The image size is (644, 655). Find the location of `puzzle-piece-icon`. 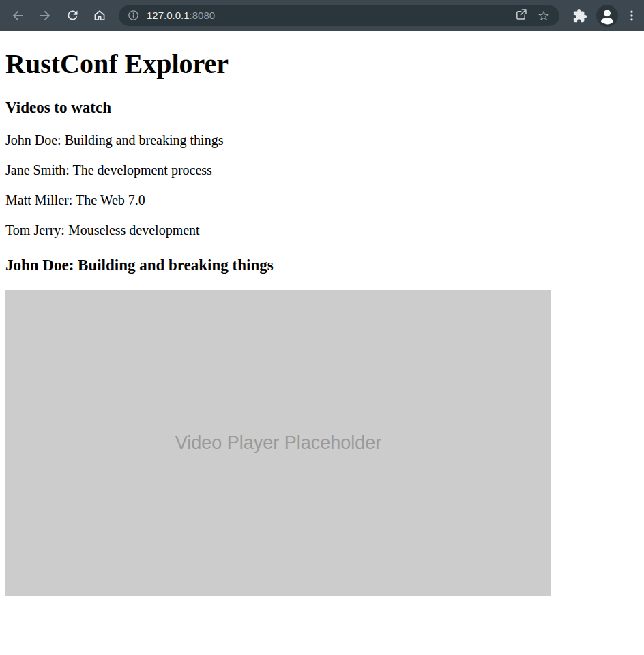

puzzle-piece-icon is located at coordinates (580, 16).